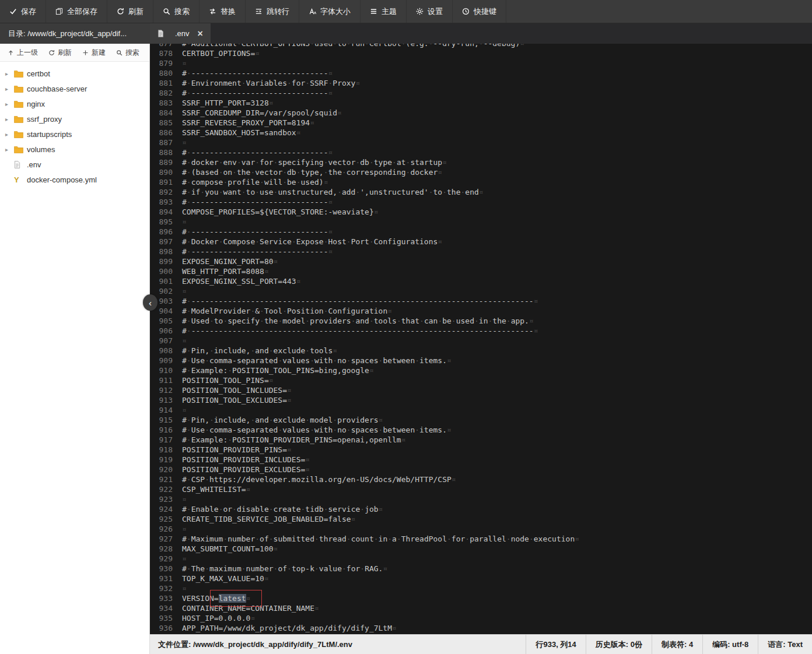 The image size is (812, 654). I want to click on code-line-878: 878CERTBOT_OPTIONS=¤, so click(481, 54).